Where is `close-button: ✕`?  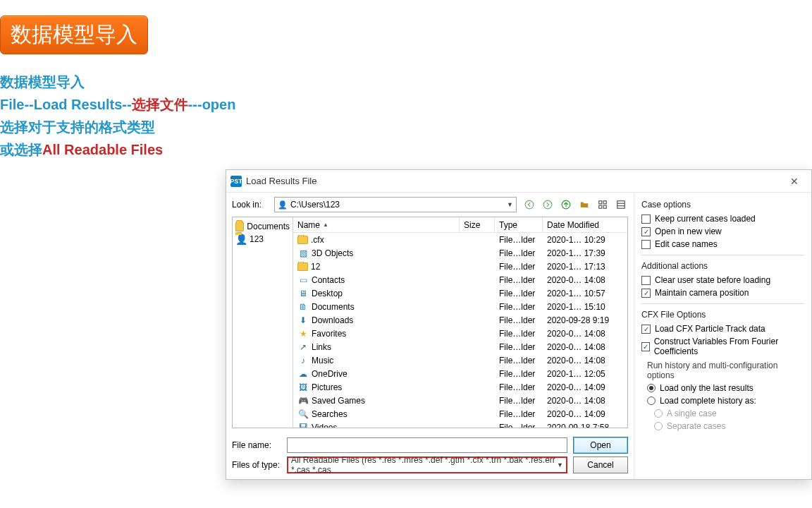 close-button: ✕ is located at coordinates (794, 181).